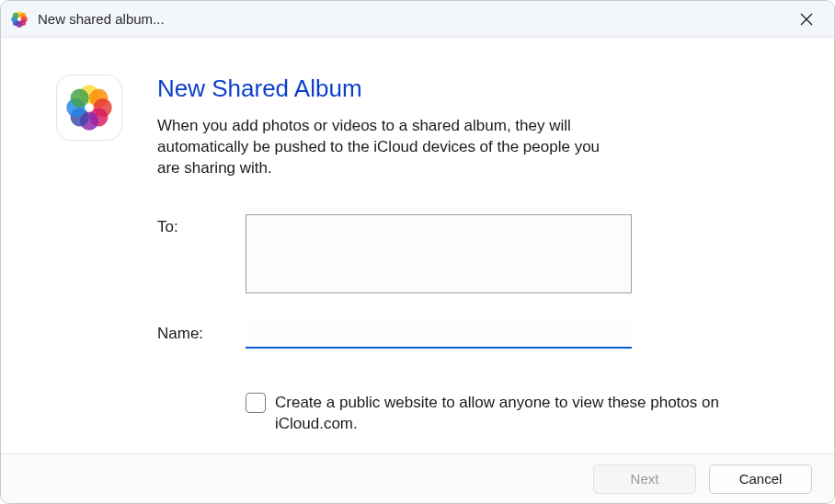 This screenshot has width=835, height=504. Describe the element at coordinates (418, 478) in the screenshot. I see `dialog-footer: Next Cancel` at that location.